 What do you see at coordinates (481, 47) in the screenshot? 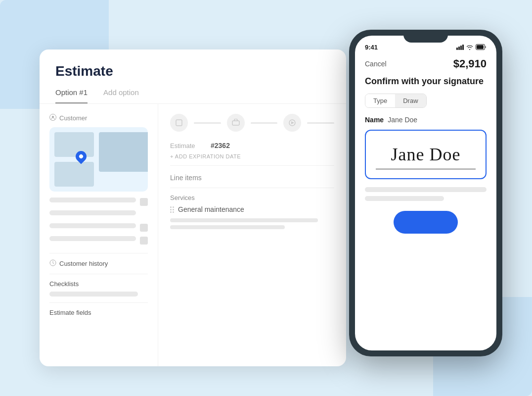
I see `battery-icon` at bounding box center [481, 47].